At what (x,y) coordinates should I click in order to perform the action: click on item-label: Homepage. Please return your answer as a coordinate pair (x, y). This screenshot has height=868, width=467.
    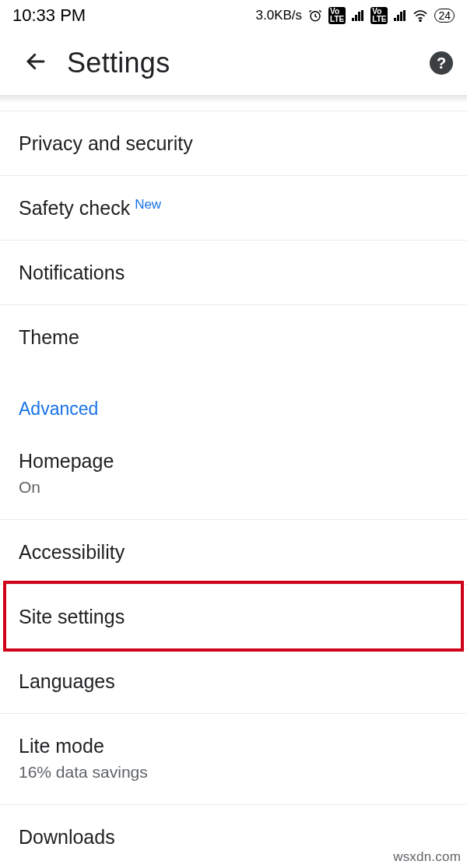
    Looking at the image, I should click on (234, 461).